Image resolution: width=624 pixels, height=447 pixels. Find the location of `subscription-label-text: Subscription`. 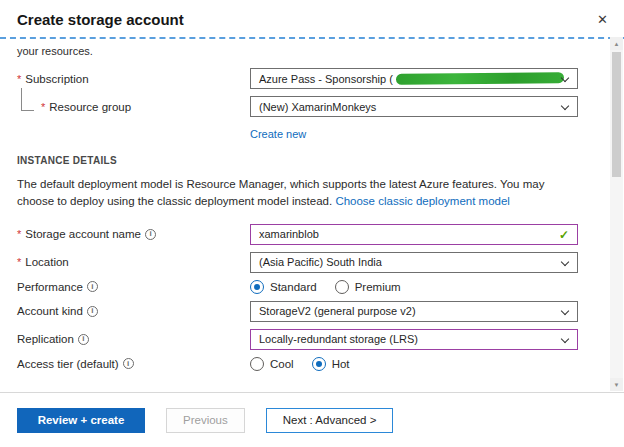

subscription-label-text: Subscription is located at coordinates (56, 79).